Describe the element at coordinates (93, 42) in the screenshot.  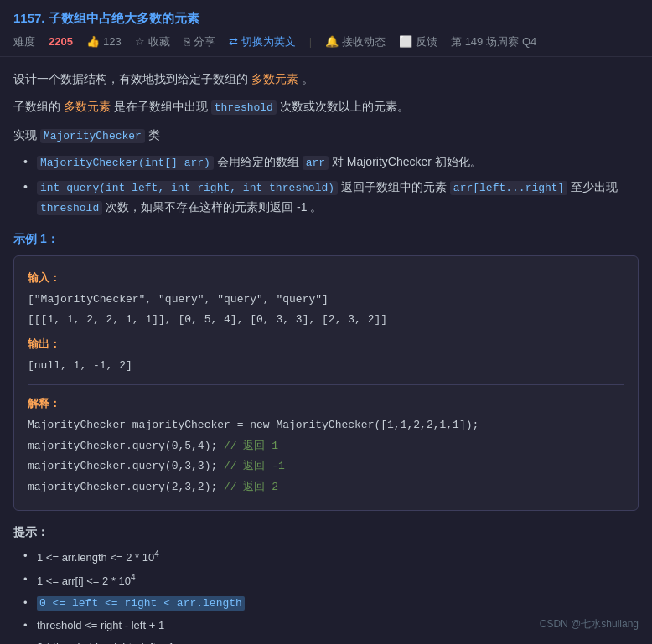
I see `like-icon: 👍` at that location.